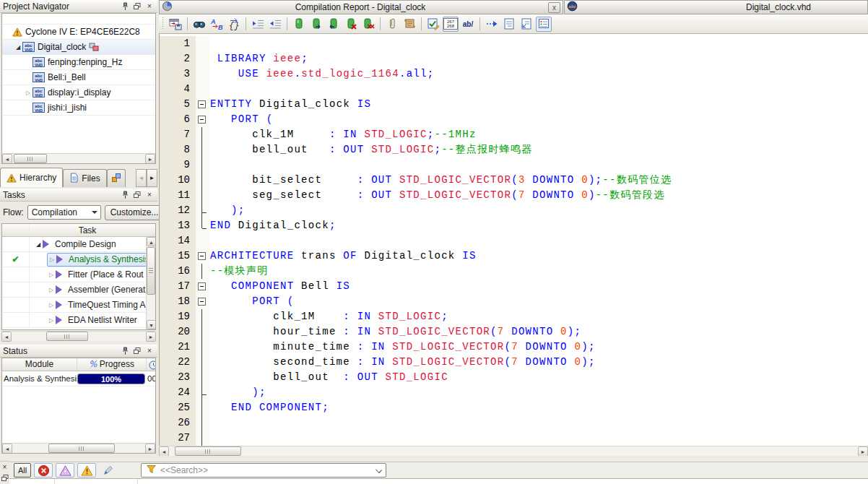 Image resolution: width=868 pixels, height=484 pixels. Describe the element at coordinates (79, 321) in the screenshot. I see `task-eda-netlist-writer: ▷EDA Netlist Writer` at that location.